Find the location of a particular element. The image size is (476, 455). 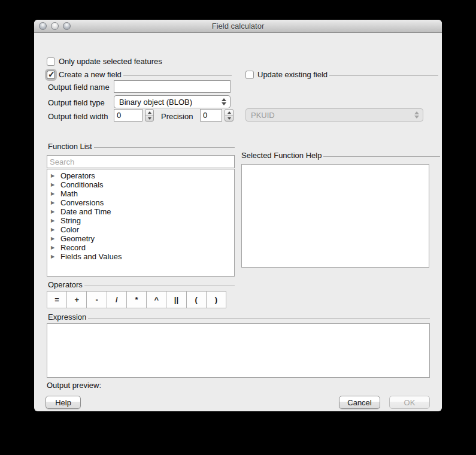

create-new-field-checkbox: Create a new field is located at coordinates (84, 74).